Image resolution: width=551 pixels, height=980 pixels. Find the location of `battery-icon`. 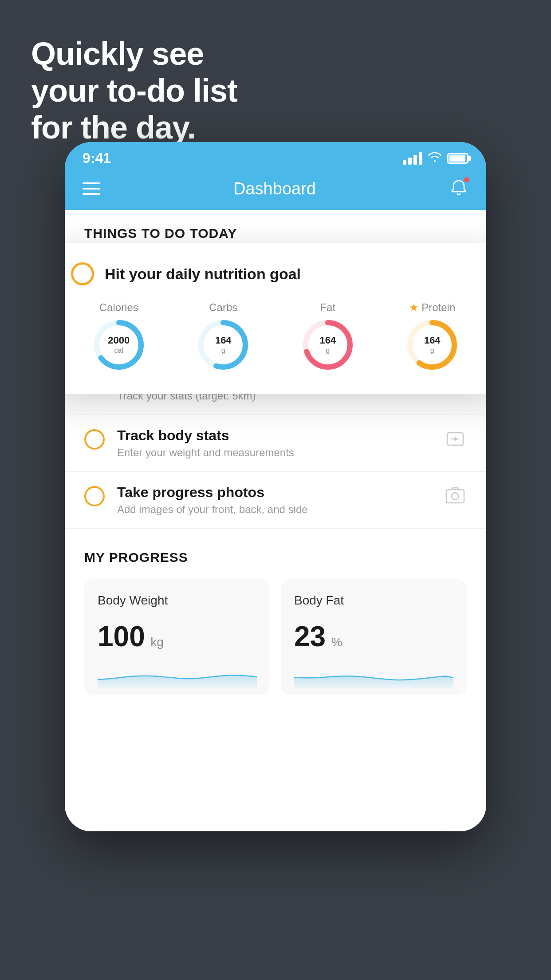

battery-icon is located at coordinates (458, 158).